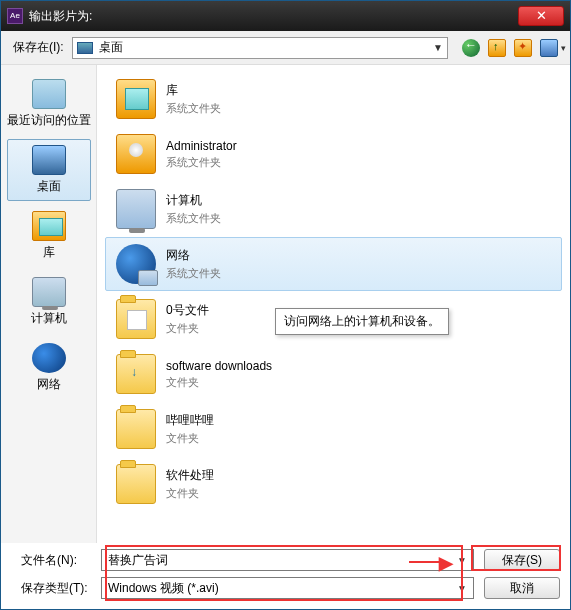  Describe the element at coordinates (111, 48) in the screenshot. I see `location-value: 桌面` at that location.